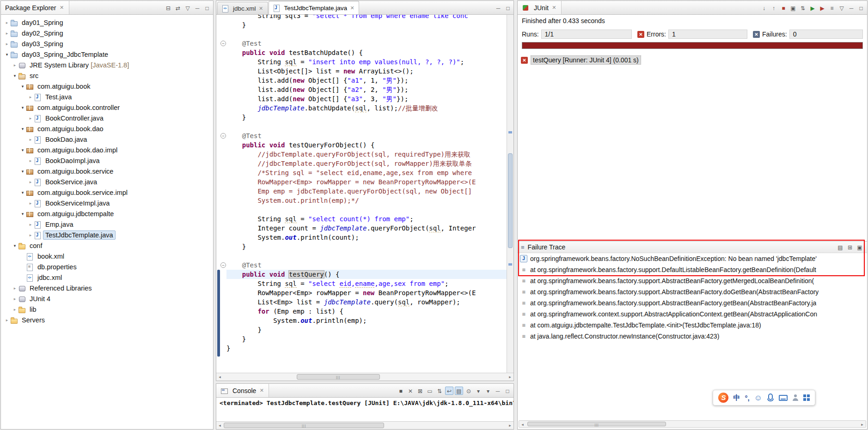  I want to click on fold-marker-icon, so click(223, 43).